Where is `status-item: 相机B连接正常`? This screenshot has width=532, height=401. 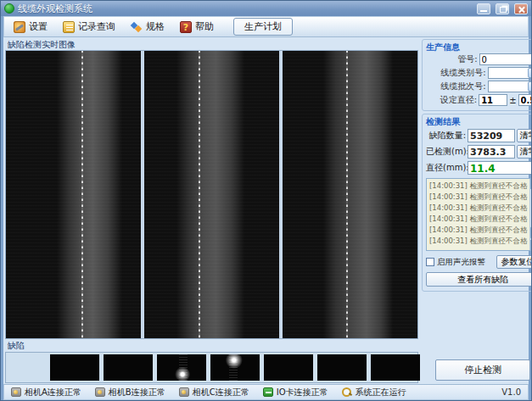
status-item: 相机B连接正常 is located at coordinates (131, 393).